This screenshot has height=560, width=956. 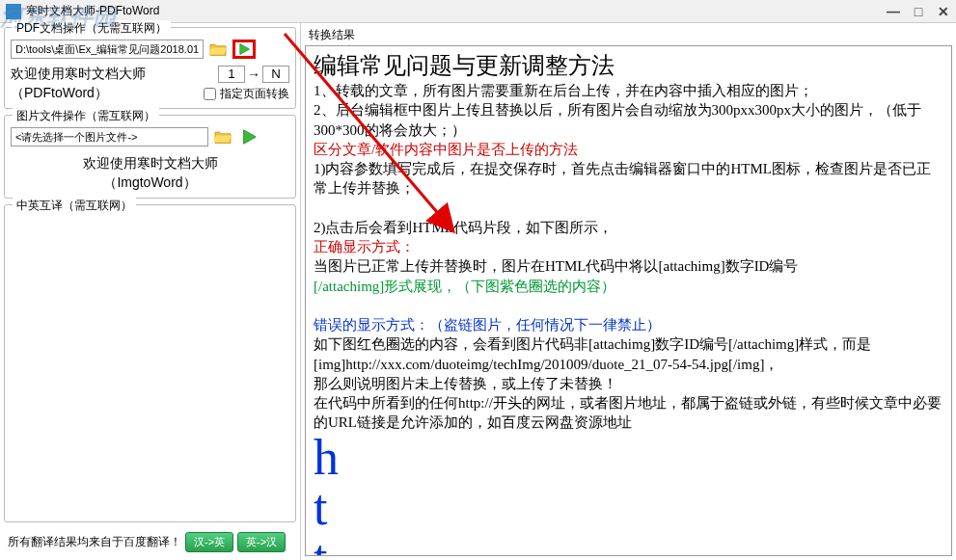 I want to click on image-welcome: 欢迎使用寒时文档大师 （ImgtoWord）, so click(x=150, y=173).